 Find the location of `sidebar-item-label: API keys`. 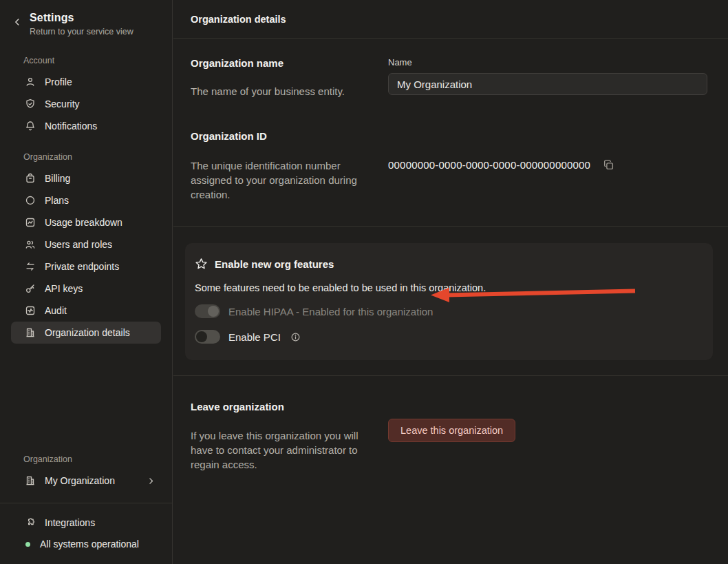

sidebar-item-label: API keys is located at coordinates (63, 289).